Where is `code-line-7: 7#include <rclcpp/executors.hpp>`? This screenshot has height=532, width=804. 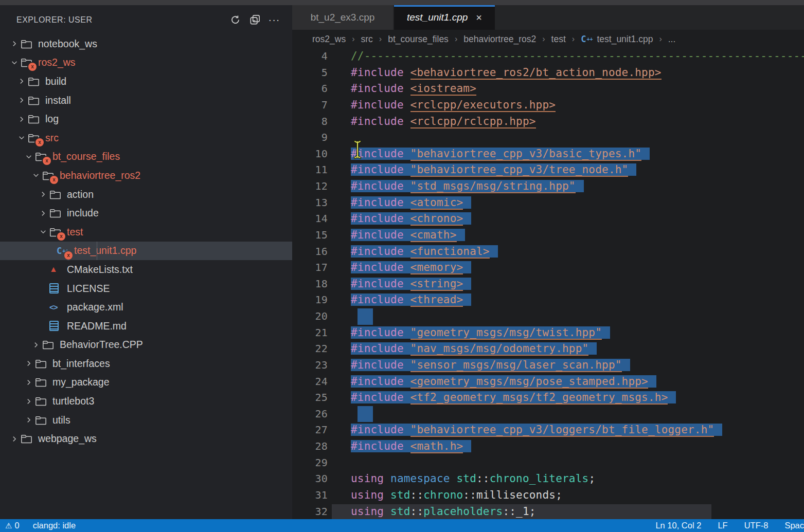 code-line-7: 7#include <rclcpp/executors.hpp> is located at coordinates (548, 105).